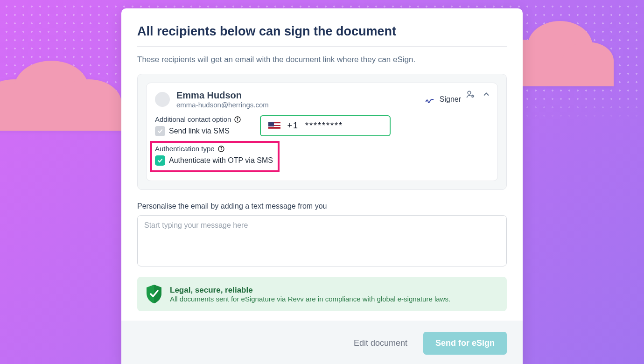  I want to click on auth-type-label: Authentication type, so click(214, 148).